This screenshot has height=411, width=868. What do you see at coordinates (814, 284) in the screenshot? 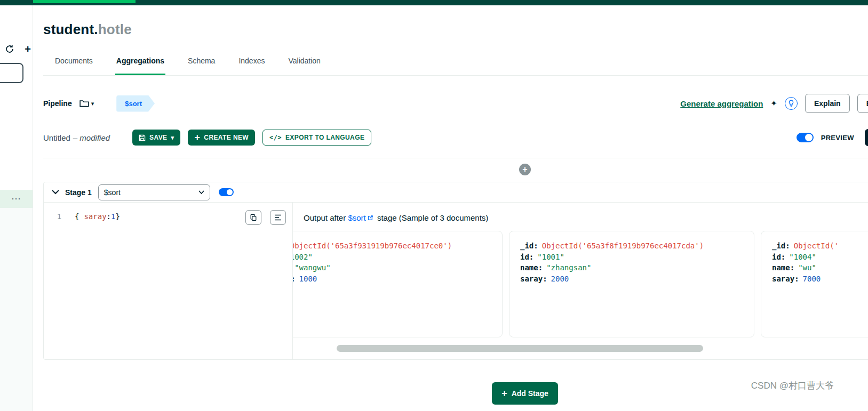
I see `document-card: _id:ObjectId(' id:"1004" name:"wu" saray…` at bounding box center [814, 284].